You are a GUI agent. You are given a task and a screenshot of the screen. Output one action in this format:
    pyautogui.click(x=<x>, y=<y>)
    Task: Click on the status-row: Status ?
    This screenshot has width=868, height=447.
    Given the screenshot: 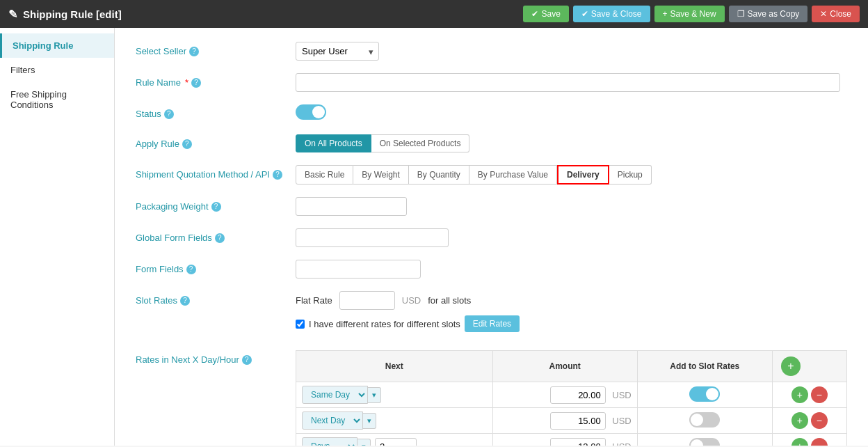 What is the action you would take?
    pyautogui.click(x=491, y=113)
    